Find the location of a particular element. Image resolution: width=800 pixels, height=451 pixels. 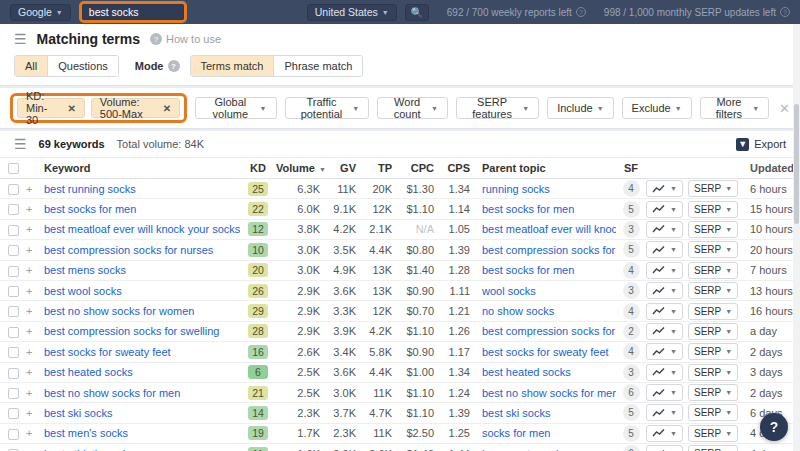

filter-more-filters: More filters ▼ is located at coordinates (734, 108).